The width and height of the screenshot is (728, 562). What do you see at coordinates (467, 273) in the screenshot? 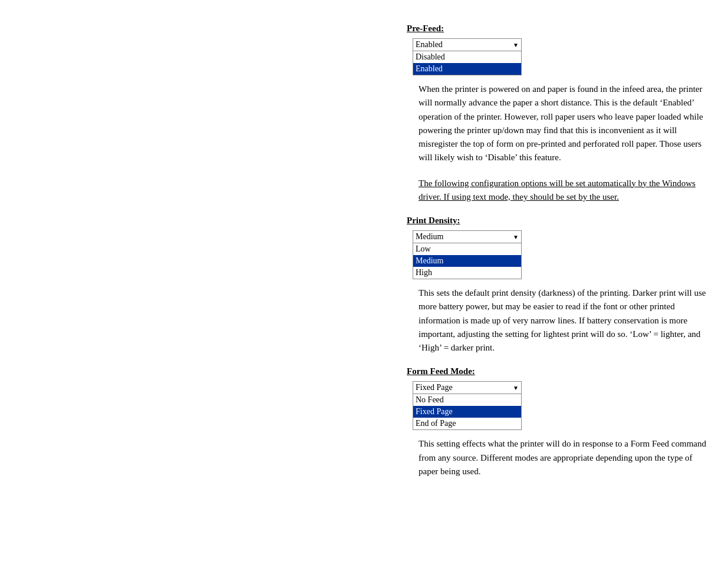
I see `printdensity-option-high: High` at bounding box center [467, 273].